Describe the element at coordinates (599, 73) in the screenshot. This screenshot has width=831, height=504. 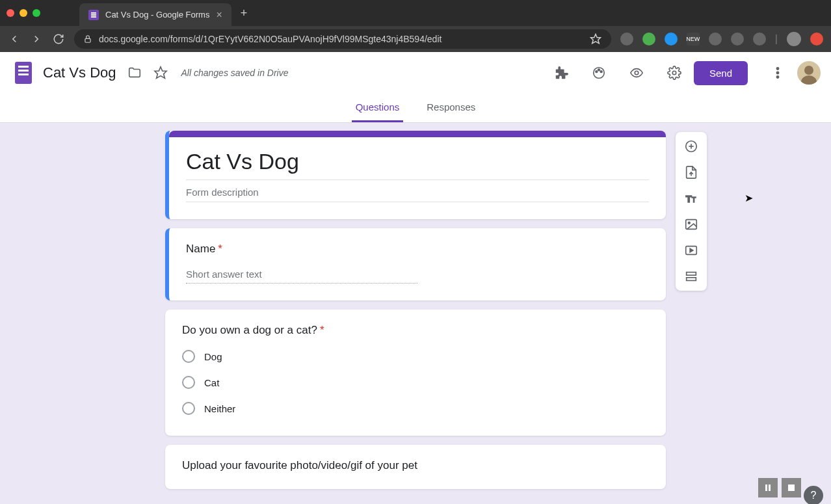
I see `palette-icon` at that location.